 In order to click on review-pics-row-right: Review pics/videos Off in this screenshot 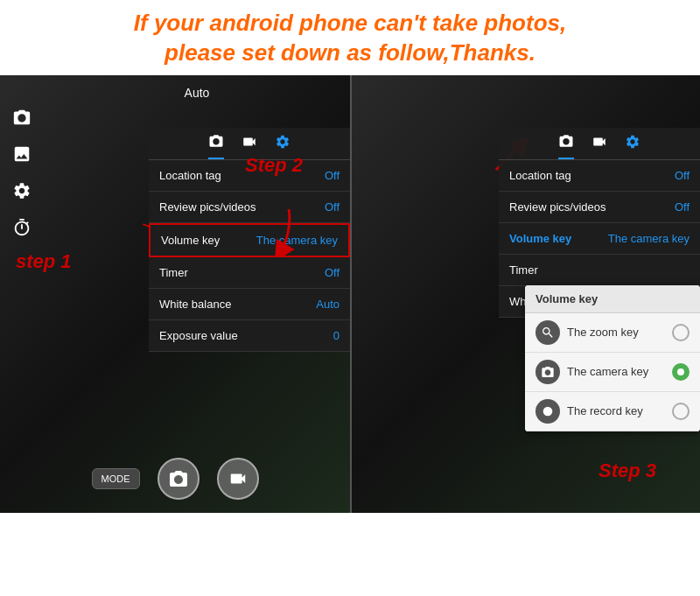, I will do `click(599, 207)`.